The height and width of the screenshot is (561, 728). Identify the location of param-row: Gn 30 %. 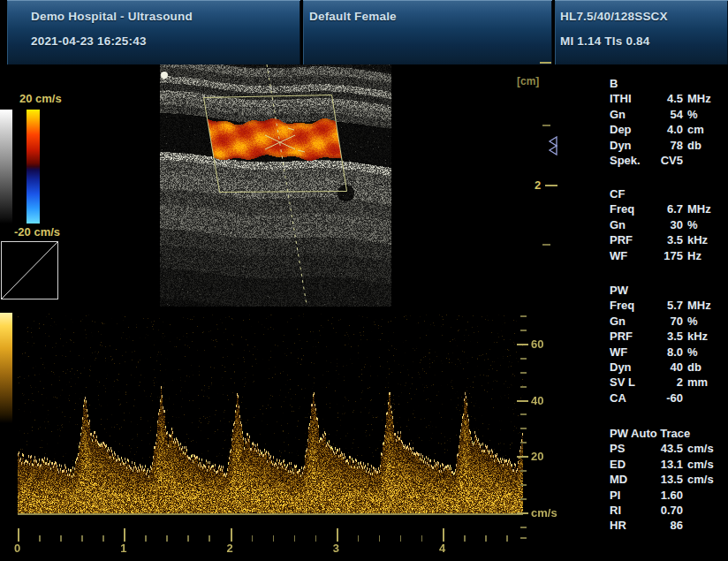
(667, 224).